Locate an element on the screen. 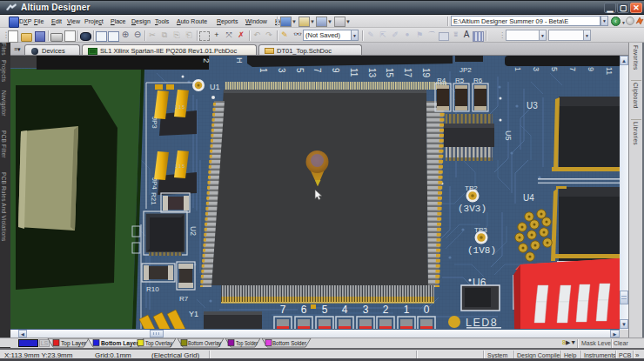 The height and width of the screenshot is (361, 644). svg-text: JP3 is located at coordinates (155, 123).